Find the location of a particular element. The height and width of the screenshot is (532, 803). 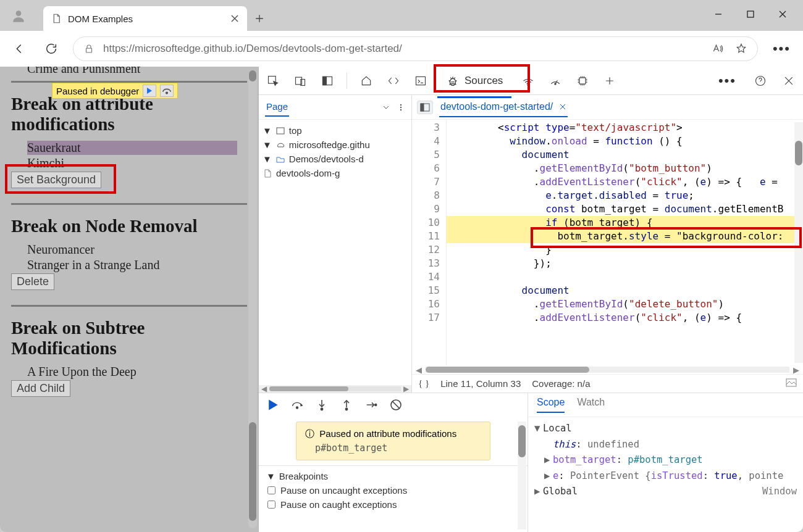

more-tabs-button is located at coordinates (610, 81).